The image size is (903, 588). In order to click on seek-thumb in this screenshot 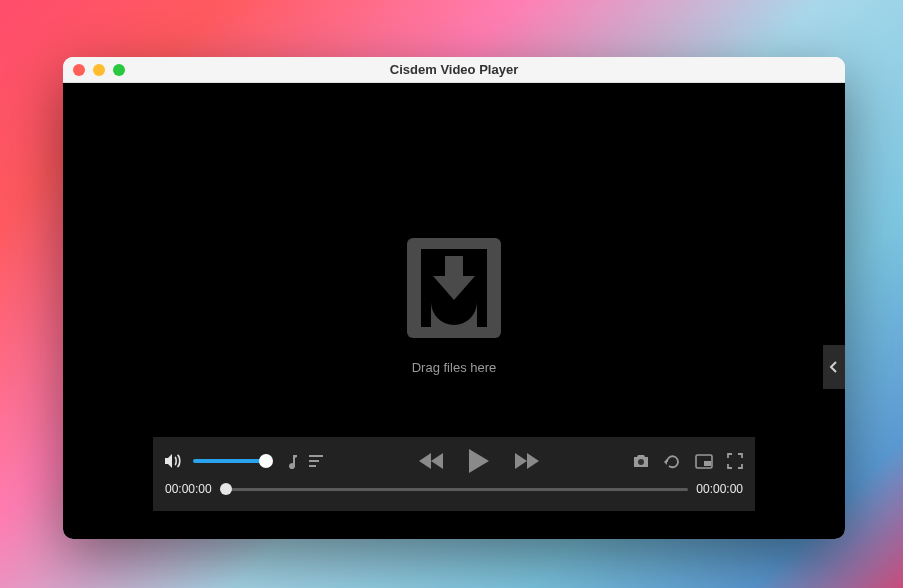, I will do `click(226, 489)`.